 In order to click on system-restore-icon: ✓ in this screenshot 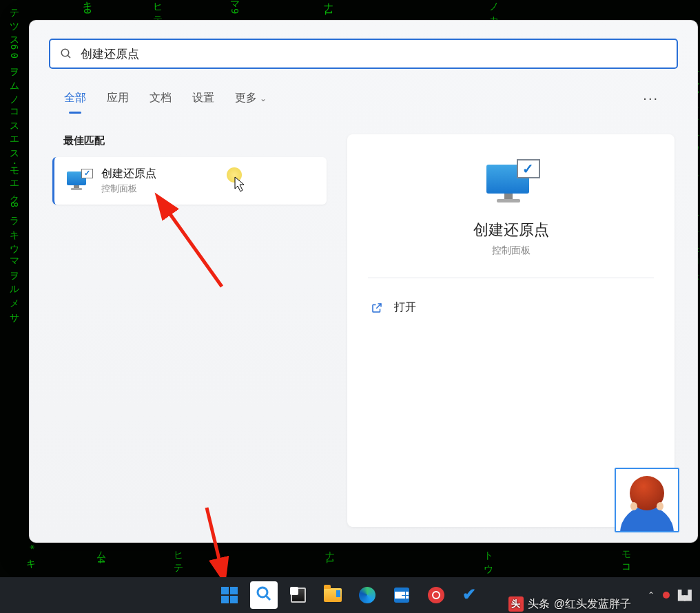, I will do `click(78, 181)`.